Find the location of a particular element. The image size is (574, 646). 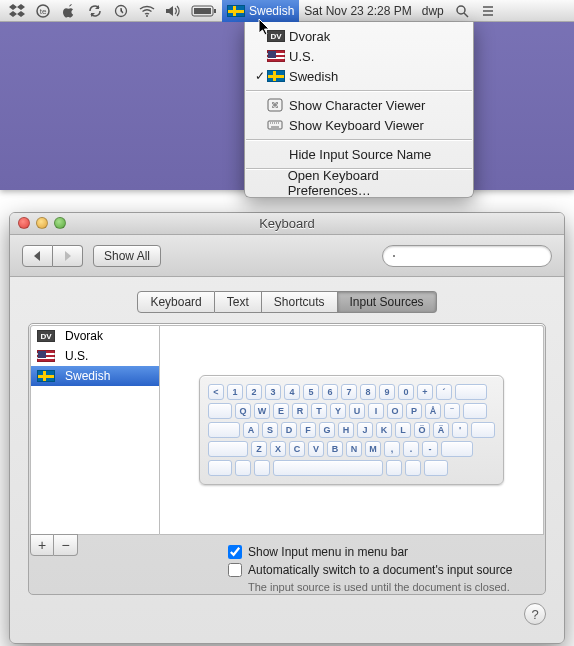

key: 8 is located at coordinates (368, 392).